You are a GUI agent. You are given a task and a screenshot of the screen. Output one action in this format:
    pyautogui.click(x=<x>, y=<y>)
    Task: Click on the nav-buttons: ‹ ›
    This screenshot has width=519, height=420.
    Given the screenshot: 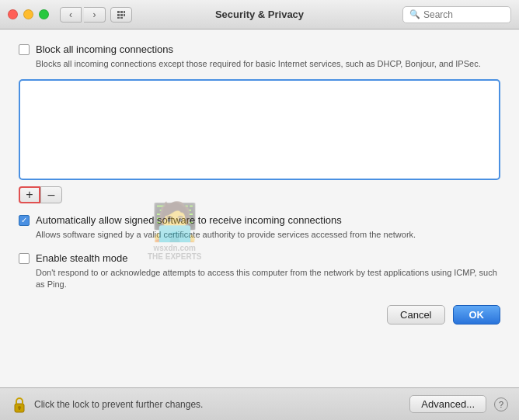 What is the action you would take?
    pyautogui.click(x=82, y=15)
    